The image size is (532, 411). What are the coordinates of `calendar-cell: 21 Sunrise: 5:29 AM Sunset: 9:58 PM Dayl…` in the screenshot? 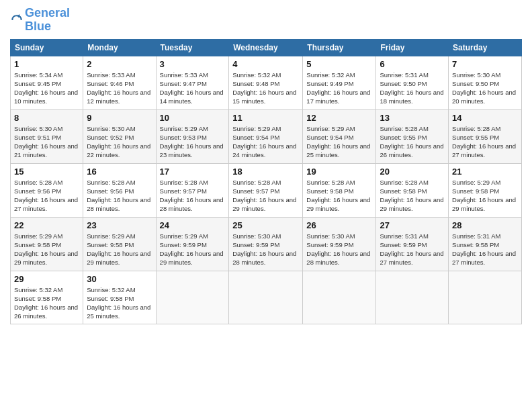 It's located at (485, 190).